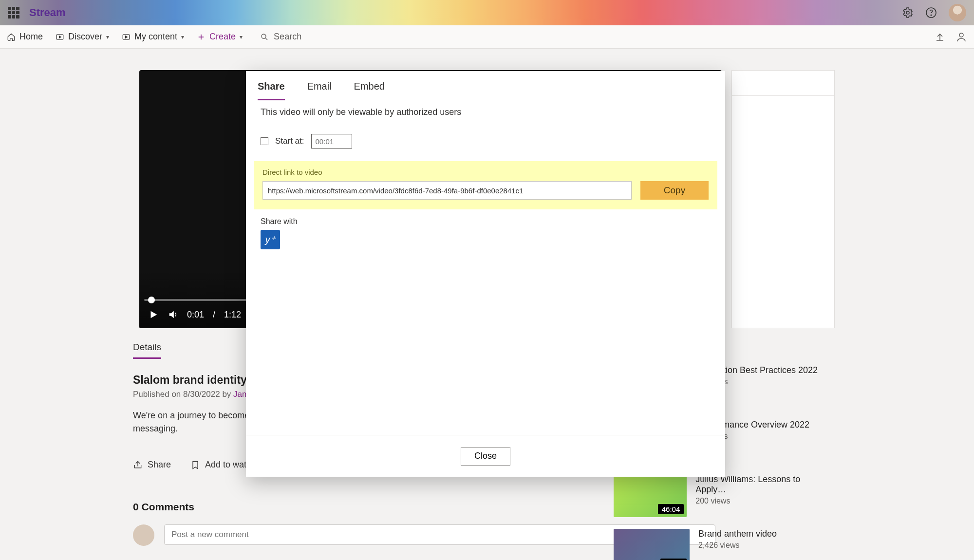 This screenshot has height=560, width=974. Describe the element at coordinates (196, 315) in the screenshot. I see `time-current: 0:01` at that location.